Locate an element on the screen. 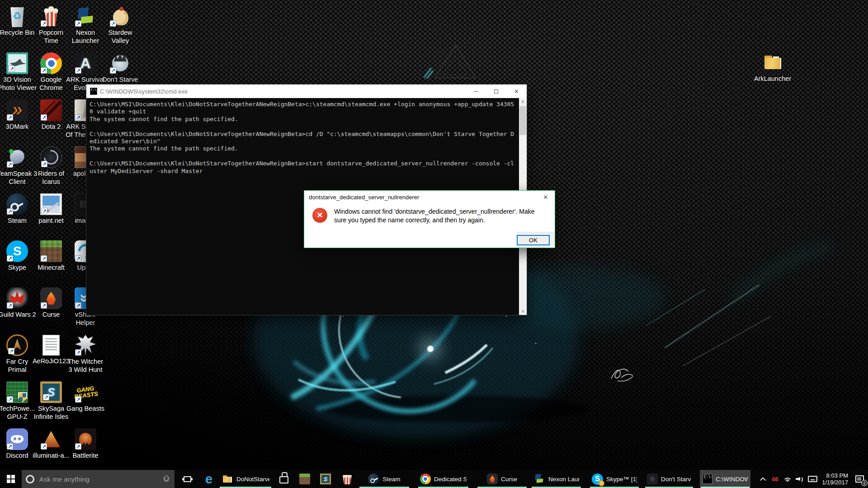 The image size is (868, 488). desktop-icon-battlerite: ↗Battlerite is located at coordinates (85, 444).